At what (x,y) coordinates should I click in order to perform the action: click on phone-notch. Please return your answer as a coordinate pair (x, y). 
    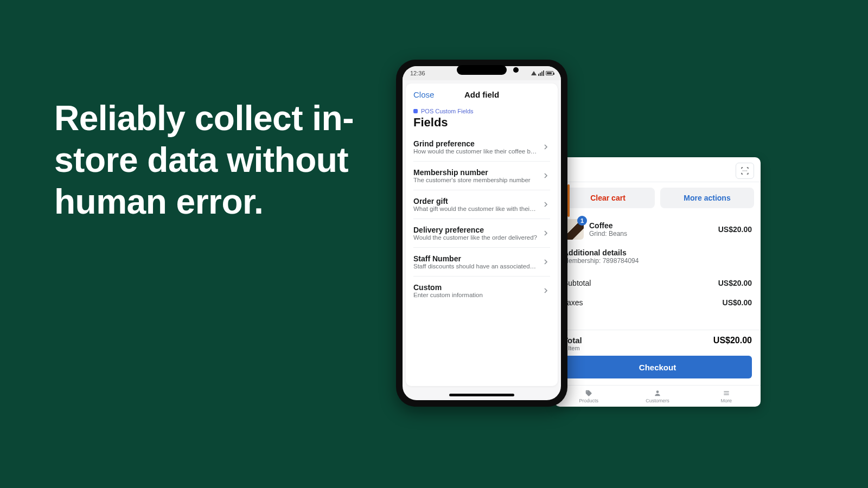
    Looking at the image, I should click on (482, 70).